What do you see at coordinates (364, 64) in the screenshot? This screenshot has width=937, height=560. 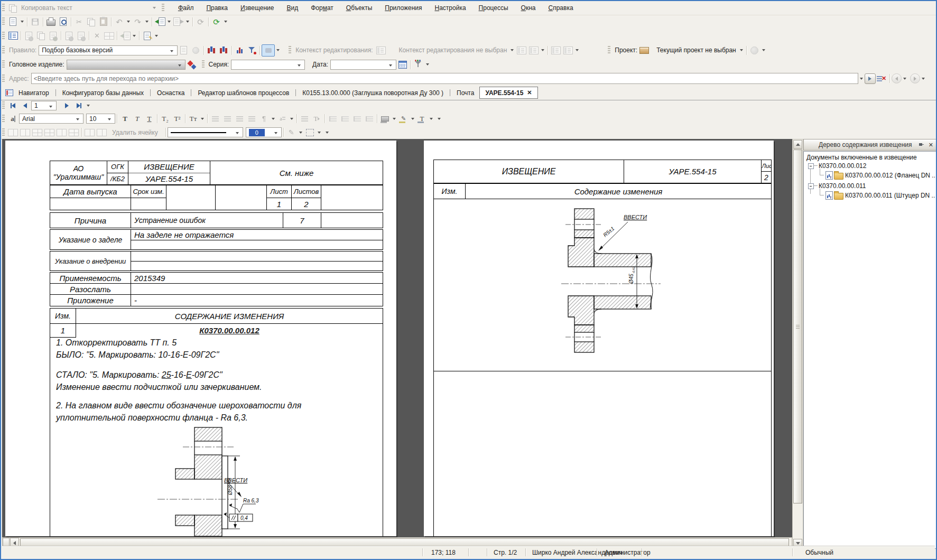 I see `date-combo` at bounding box center [364, 64].